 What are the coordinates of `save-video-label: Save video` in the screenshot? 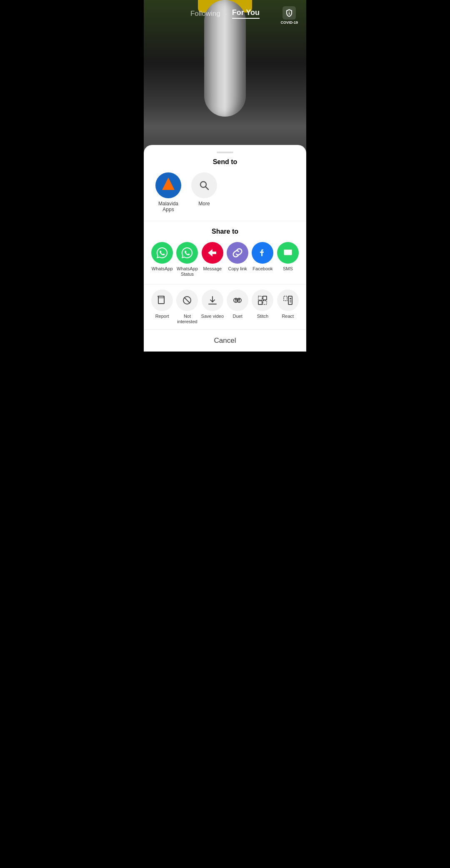 It's located at (212, 317).